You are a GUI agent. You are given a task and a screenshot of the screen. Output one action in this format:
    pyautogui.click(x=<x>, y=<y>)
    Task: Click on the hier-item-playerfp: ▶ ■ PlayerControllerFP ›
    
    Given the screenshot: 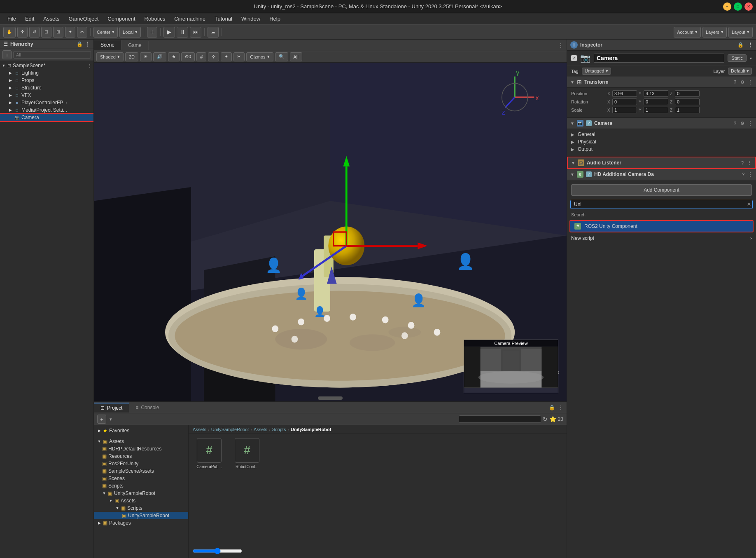 What is the action you would take?
    pyautogui.click(x=47, y=103)
    